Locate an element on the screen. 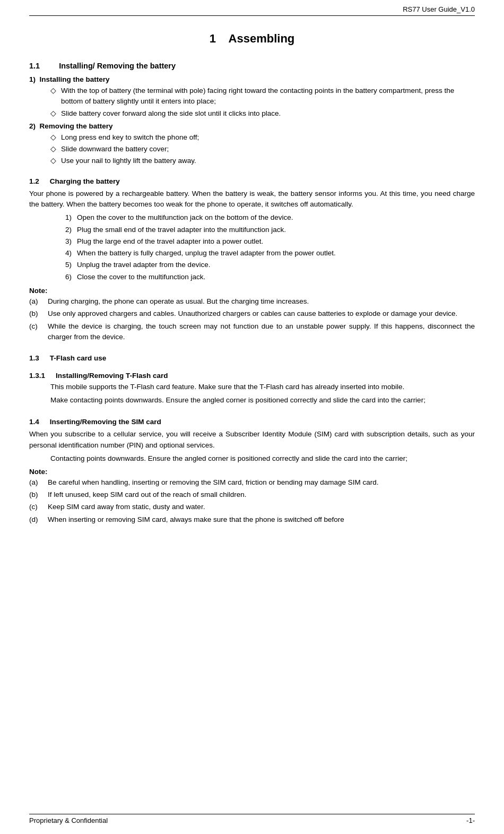  note-c: (c) Keep SIM card away from static, dust… is located at coordinates (252, 507).